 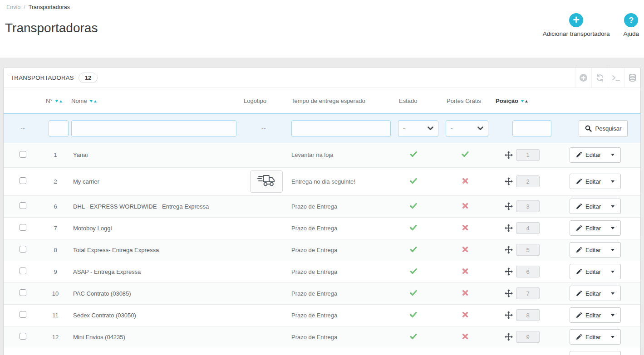 What do you see at coordinates (467, 129) in the screenshot?
I see `filter-free-shipping-select: -` at bounding box center [467, 129].